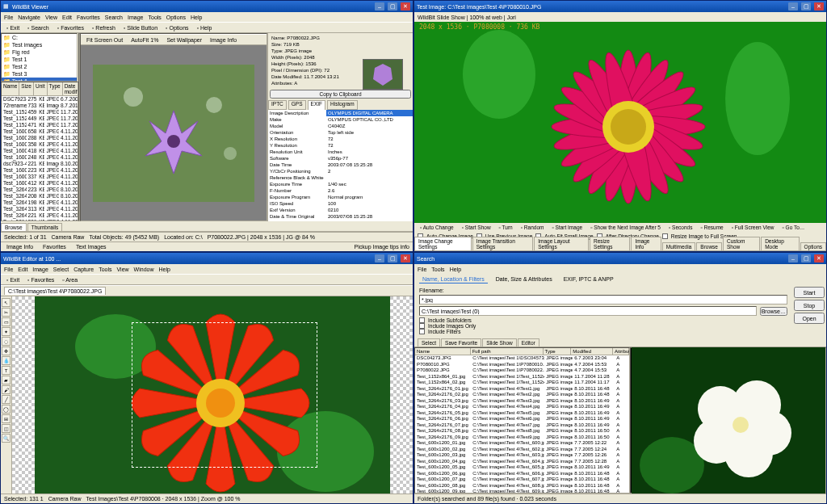 This screenshot has width=827, height=504. What do you see at coordinates (144, 270) in the screenshot?
I see `menu-window: Window` at bounding box center [144, 270].